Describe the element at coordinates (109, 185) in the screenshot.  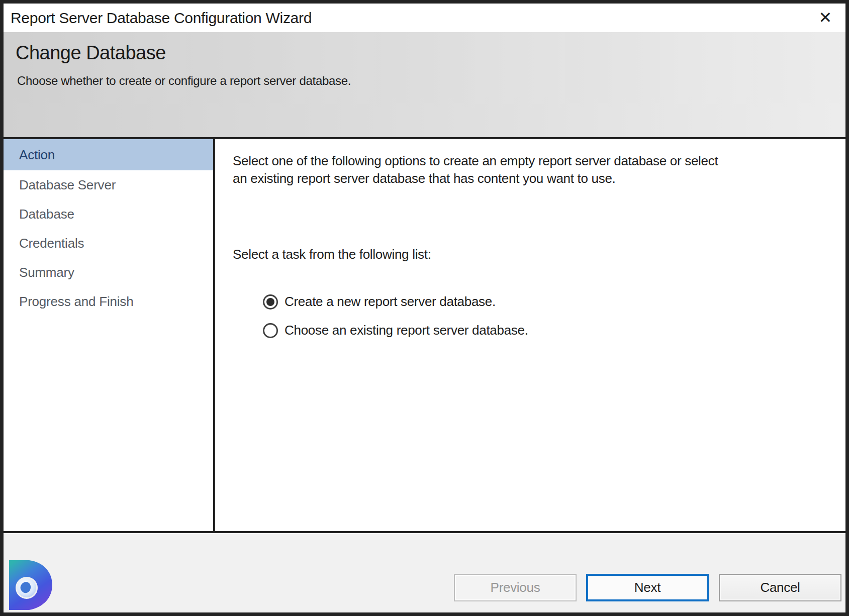
I see `sidebar-item-database-server: Database Server` at that location.